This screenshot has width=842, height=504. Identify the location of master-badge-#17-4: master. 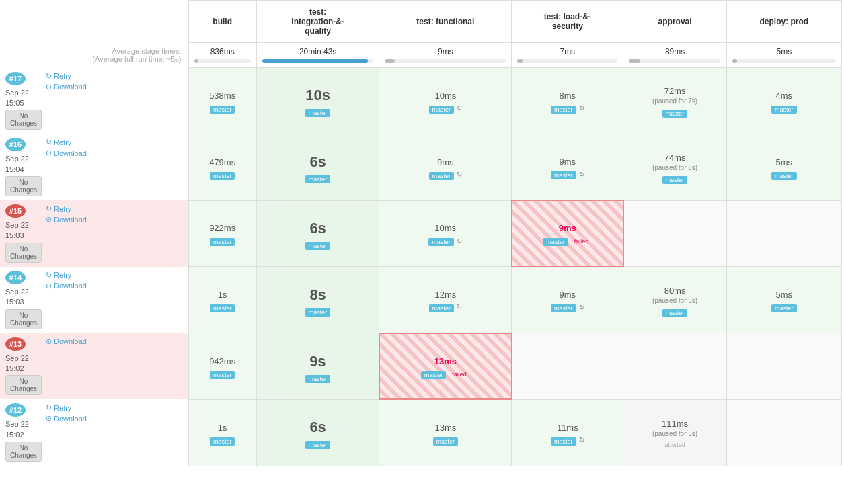
(675, 114).